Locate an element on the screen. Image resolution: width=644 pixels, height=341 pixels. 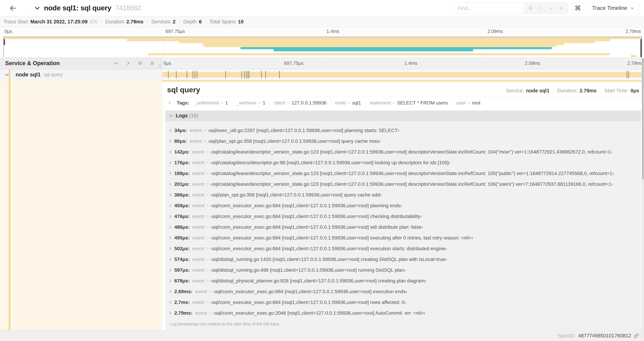
start-time-label: Start Time: is located at coordinates (616, 91).